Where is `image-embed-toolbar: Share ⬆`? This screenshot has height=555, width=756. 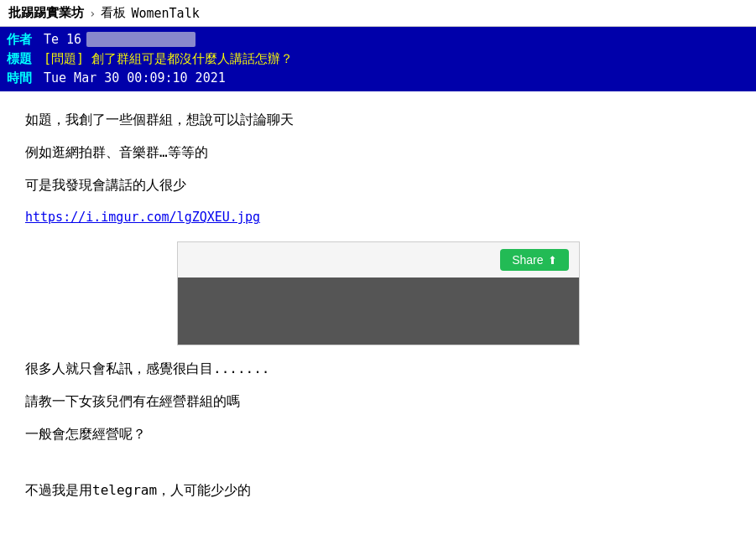
image-embed-toolbar: Share ⬆ is located at coordinates (378, 260).